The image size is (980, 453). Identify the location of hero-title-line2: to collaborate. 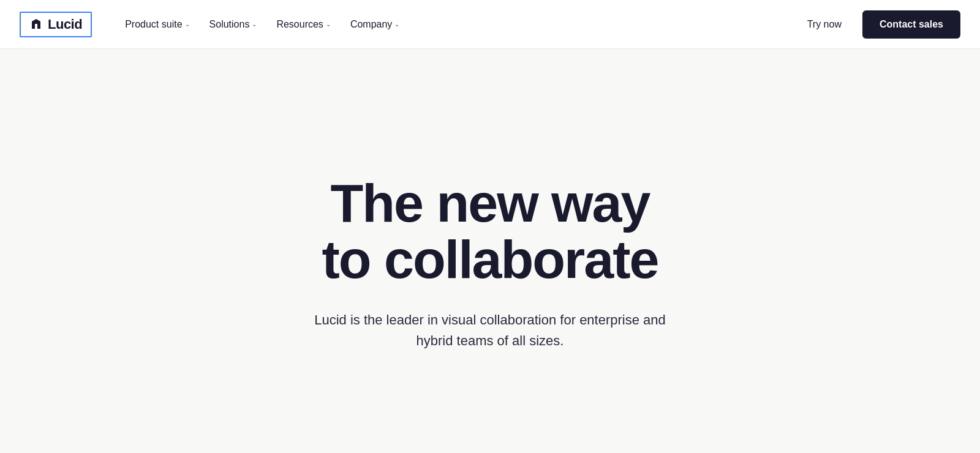
(490, 260).